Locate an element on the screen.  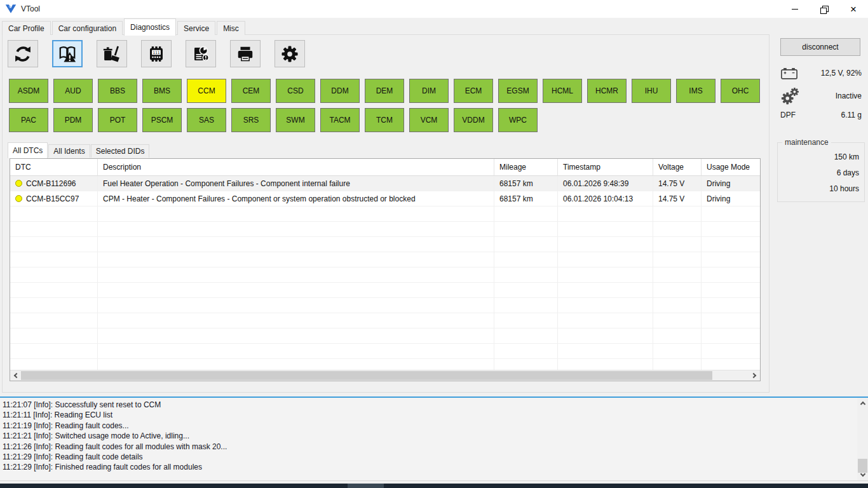
tab-diagnostics: Diagnostics is located at coordinates (150, 27).